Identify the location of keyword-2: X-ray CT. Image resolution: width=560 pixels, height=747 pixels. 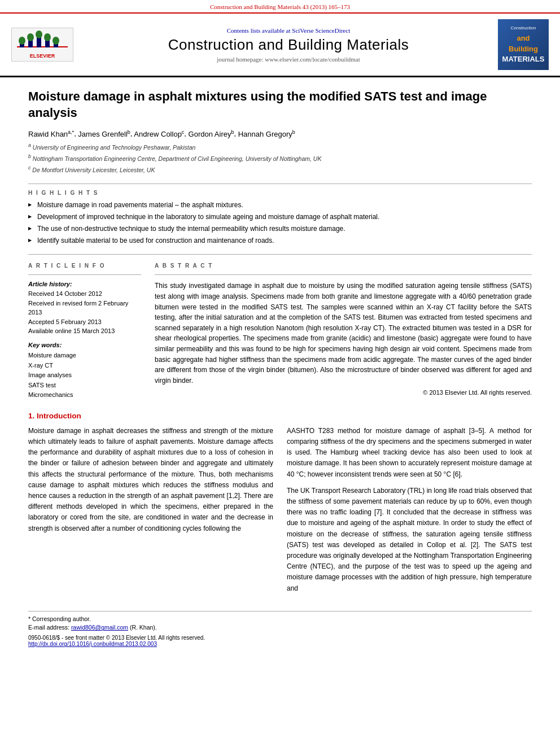
(85, 366).